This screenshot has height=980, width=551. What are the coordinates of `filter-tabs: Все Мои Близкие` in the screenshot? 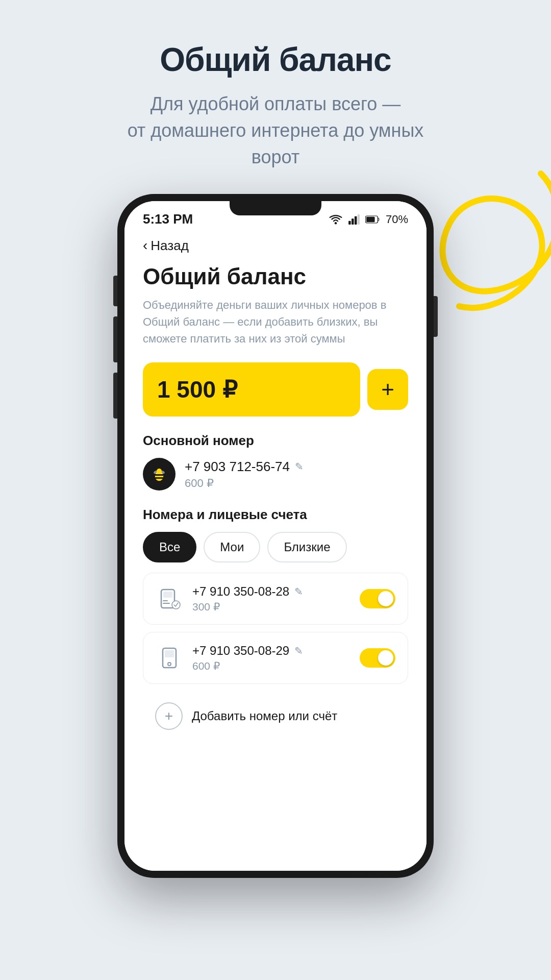 It's located at (276, 547).